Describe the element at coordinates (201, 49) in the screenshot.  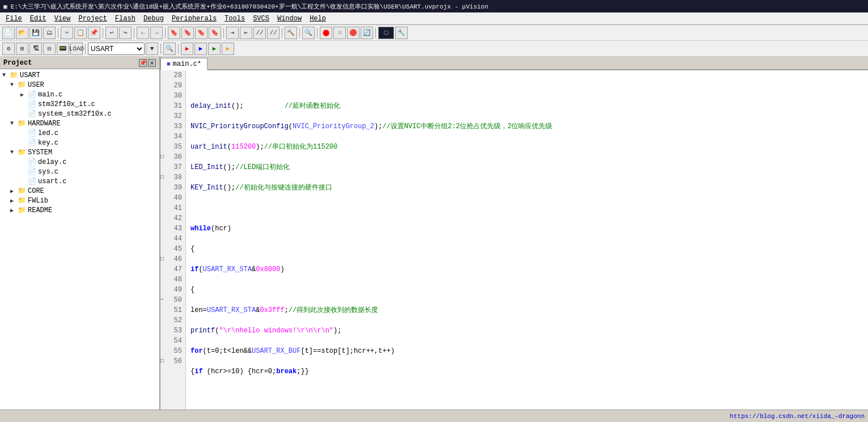
I see `toolbar2-btn10: ▶` at that location.